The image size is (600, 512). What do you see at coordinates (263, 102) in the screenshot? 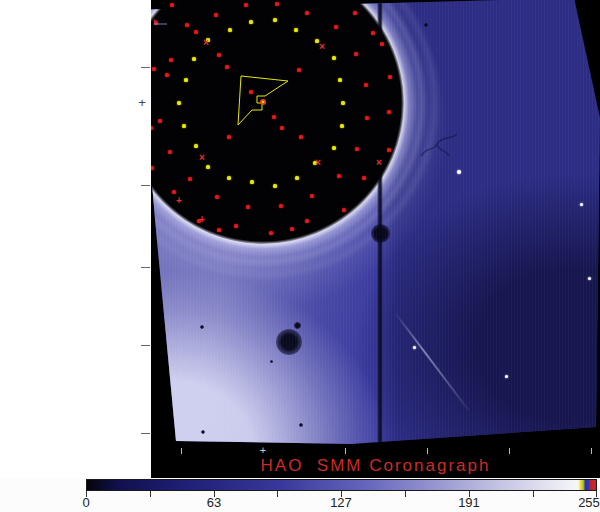
I see `sun-center-marker` at bounding box center [263, 102].